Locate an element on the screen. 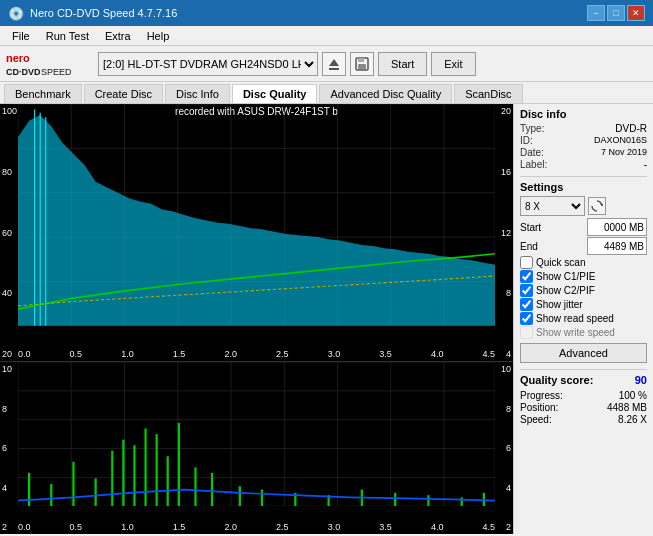 The height and width of the screenshot is (536, 653). menu-help: Help is located at coordinates (158, 36).